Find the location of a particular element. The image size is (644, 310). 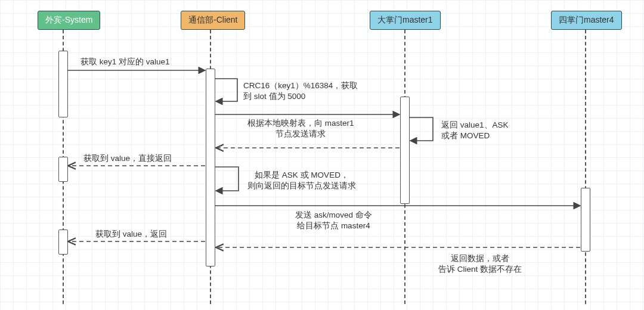

msg-crc16: CRC16（key1）%16384，获取 到 slot 值为 5000 is located at coordinates (301, 91).